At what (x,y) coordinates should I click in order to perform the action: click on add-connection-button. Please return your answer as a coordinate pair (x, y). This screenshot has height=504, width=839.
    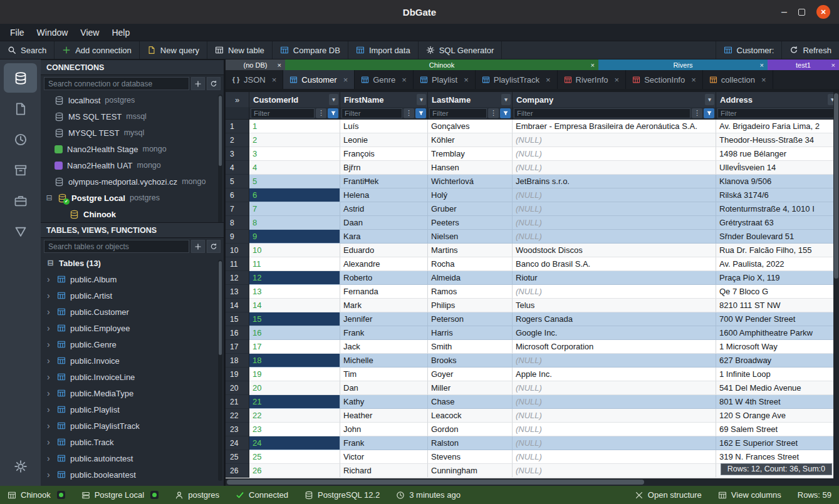
    Looking at the image, I should click on (198, 84).